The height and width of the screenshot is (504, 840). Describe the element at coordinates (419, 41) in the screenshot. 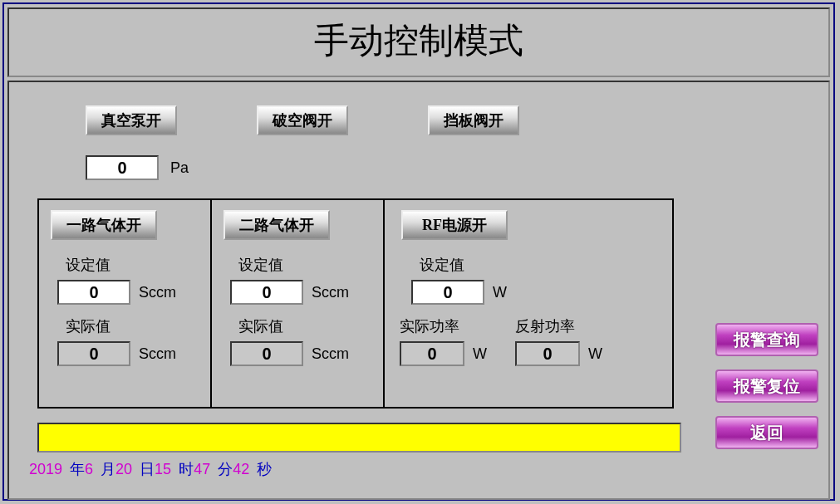

I see `page-title: 手动控制模式` at that location.